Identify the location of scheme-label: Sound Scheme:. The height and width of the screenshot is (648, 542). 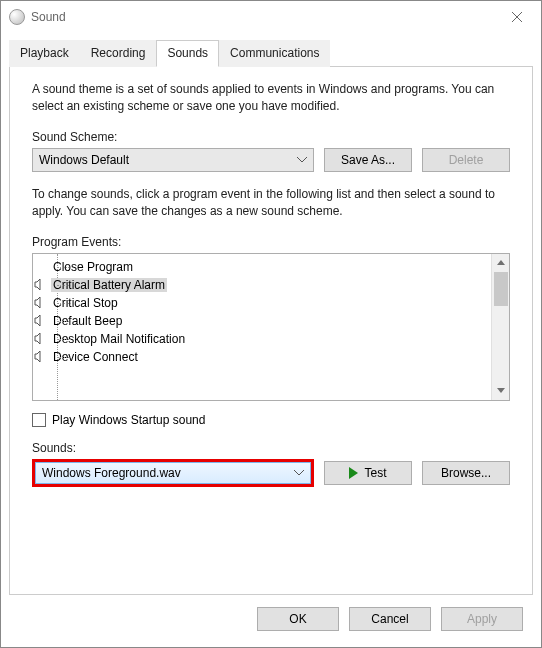
(271, 137).